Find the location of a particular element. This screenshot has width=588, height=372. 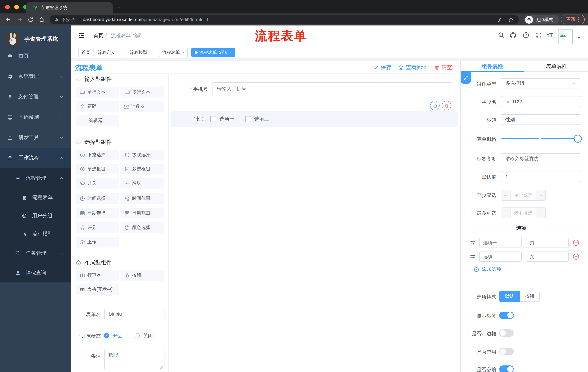

checkbox-option1-label: 选项一 is located at coordinates (227, 119).